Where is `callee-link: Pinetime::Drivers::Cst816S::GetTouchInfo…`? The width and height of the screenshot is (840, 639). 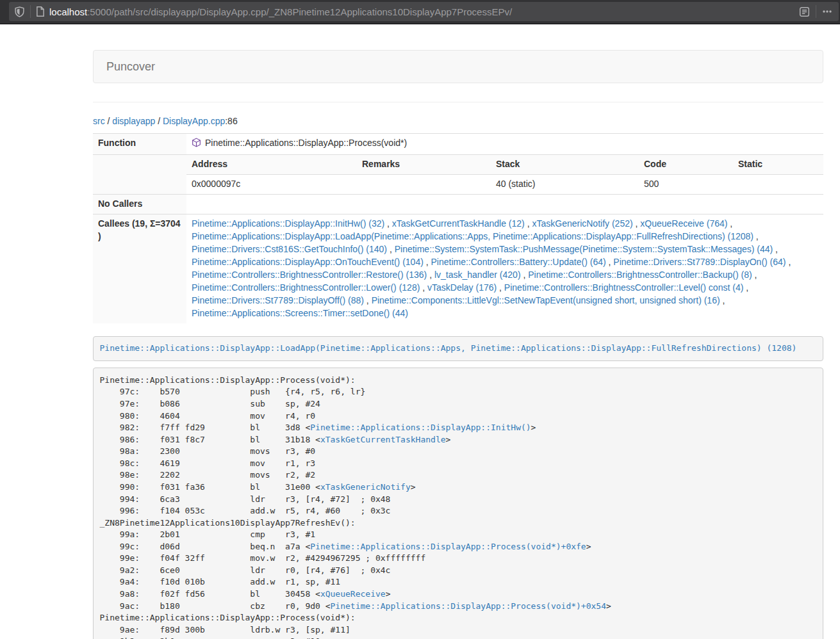 callee-link: Pinetime::Drivers::Cst816S::GetTouchInfo… is located at coordinates (290, 249).